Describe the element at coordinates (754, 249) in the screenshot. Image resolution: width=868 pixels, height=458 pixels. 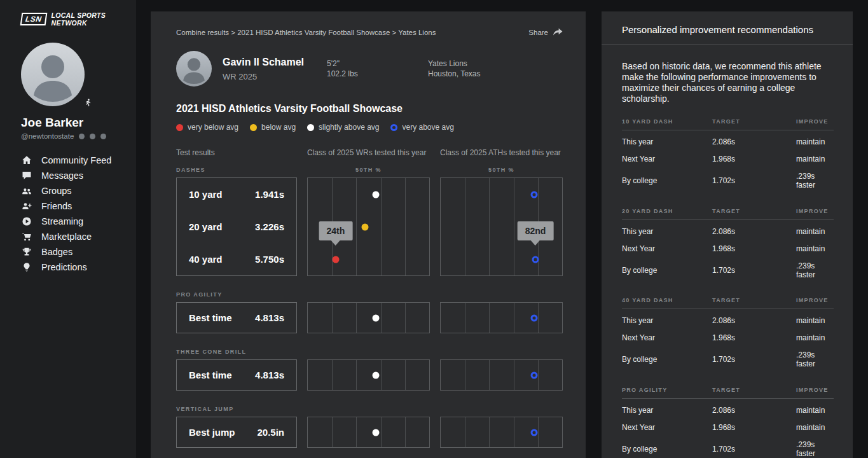
I see `rec-target: 1.968s` at that location.